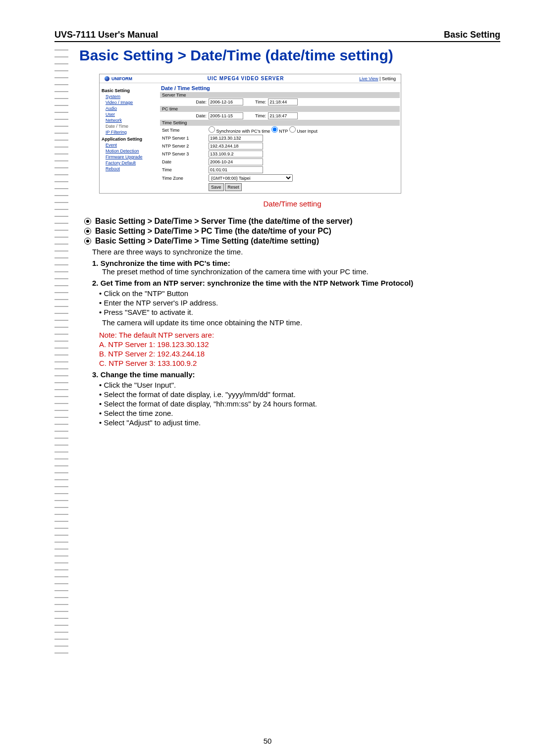 The width and height of the screenshot is (535, 756). What do you see at coordinates (236, 146) in the screenshot?
I see `ntp2-input` at bounding box center [236, 146].